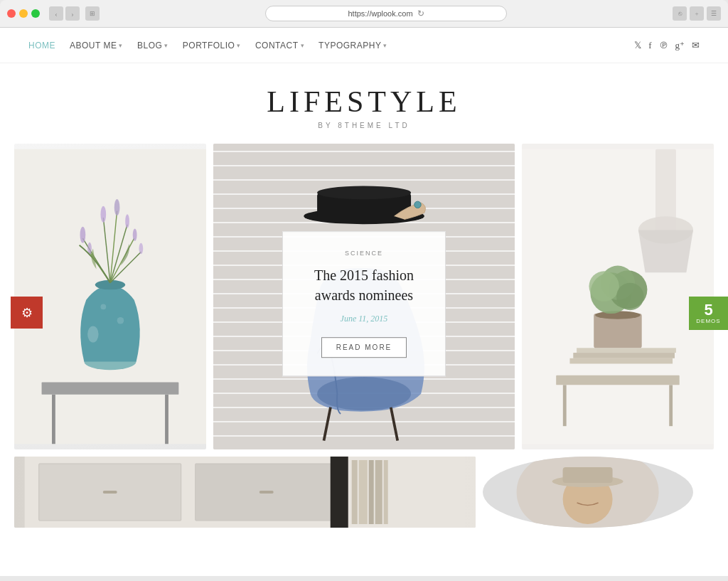  What do you see at coordinates (364, 102) in the screenshot?
I see `site-title: LIFESTYLE` at bounding box center [364, 102].